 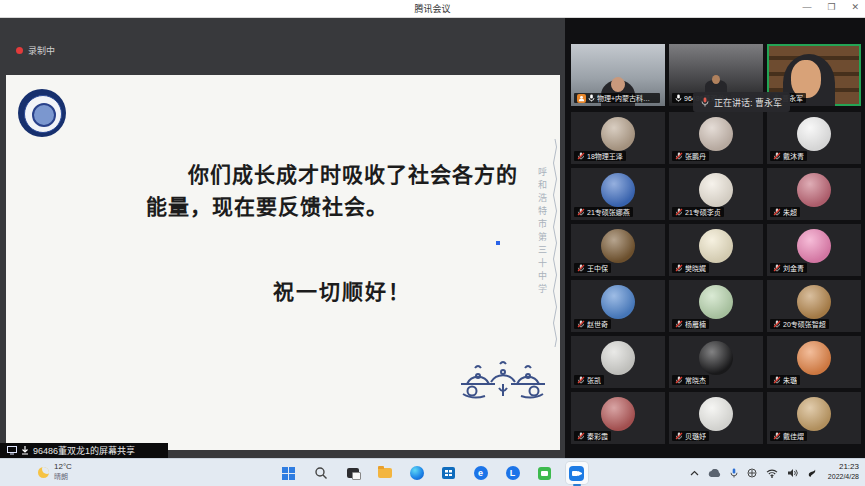 I want to click on participant-tile: 张凯, so click(x=618, y=362).